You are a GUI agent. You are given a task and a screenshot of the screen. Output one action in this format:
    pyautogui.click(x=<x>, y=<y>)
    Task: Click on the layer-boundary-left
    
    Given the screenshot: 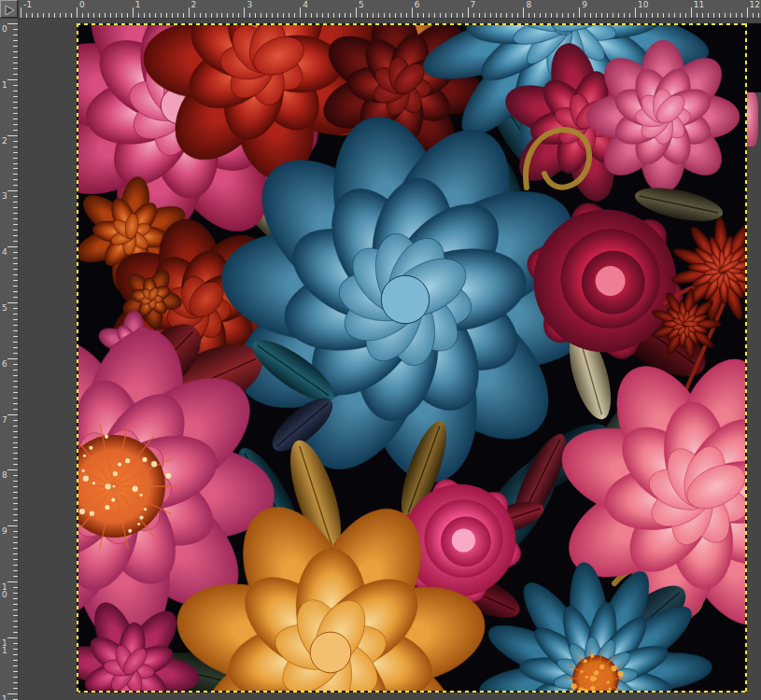 What is the action you would take?
    pyautogui.click(x=78, y=358)
    